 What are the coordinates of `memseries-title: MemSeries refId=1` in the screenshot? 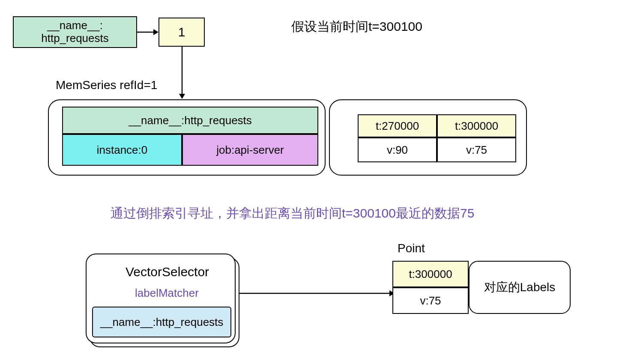 It's located at (106, 85).